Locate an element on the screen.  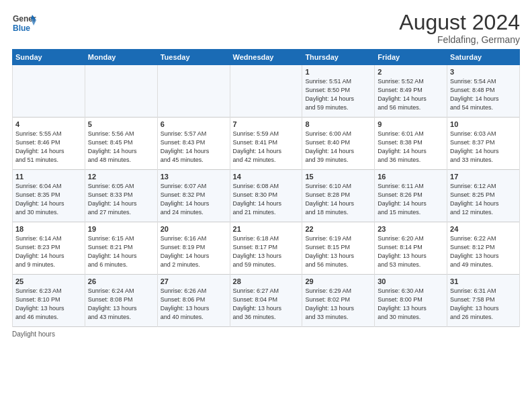
calendar-cell: 15Sunrise: 6:10 AM Sunset: 8:28 PM Dayli… is located at coordinates (339, 196).